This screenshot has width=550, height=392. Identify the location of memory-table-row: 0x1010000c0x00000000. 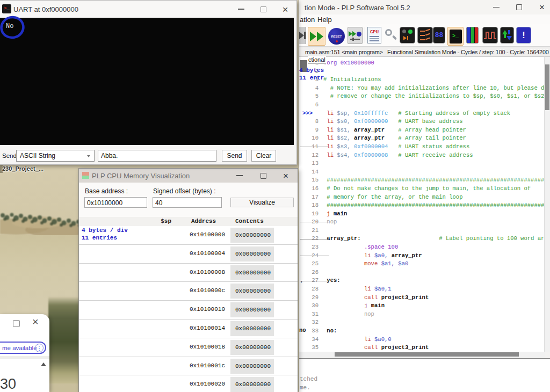
(188, 291).